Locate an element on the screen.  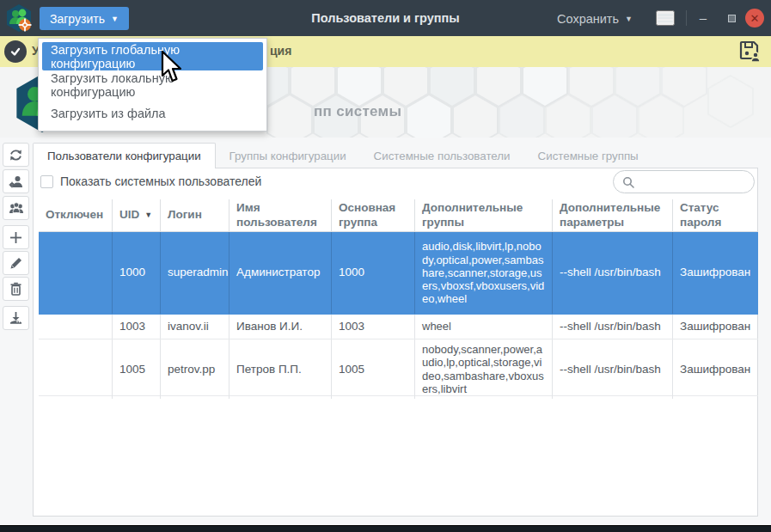
download-icon is located at coordinates (15, 318).